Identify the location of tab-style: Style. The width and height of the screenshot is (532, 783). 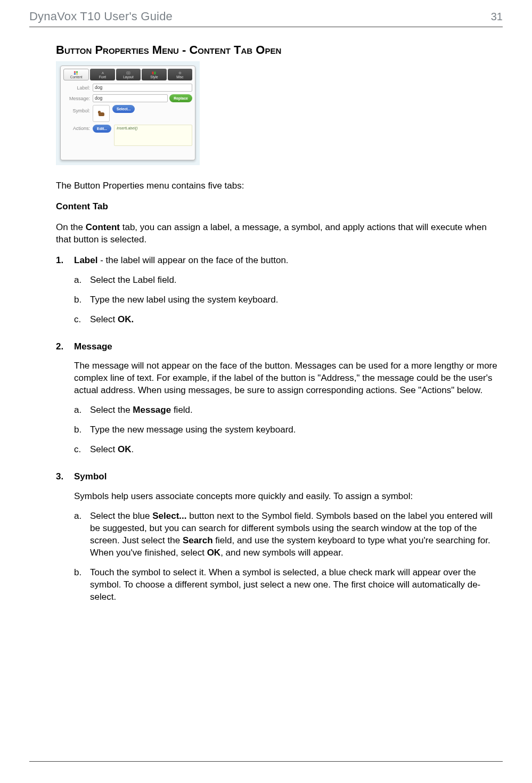
(154, 75).